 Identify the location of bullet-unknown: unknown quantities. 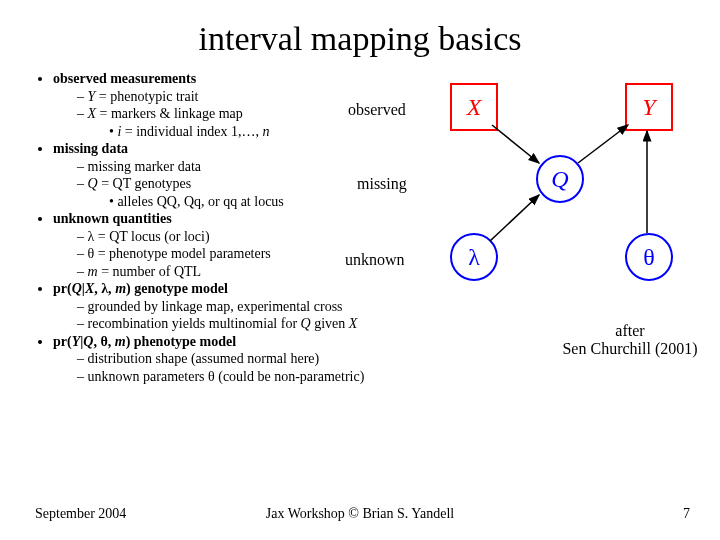
(112, 218).